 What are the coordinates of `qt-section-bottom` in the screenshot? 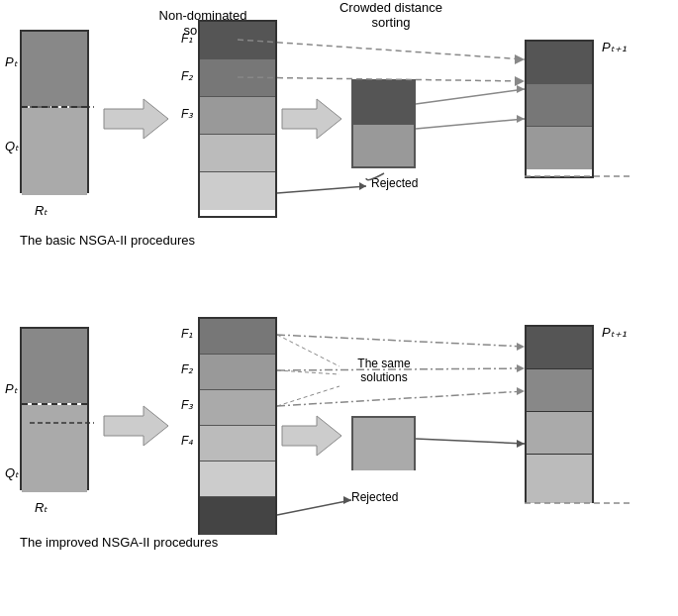 It's located at (54, 449).